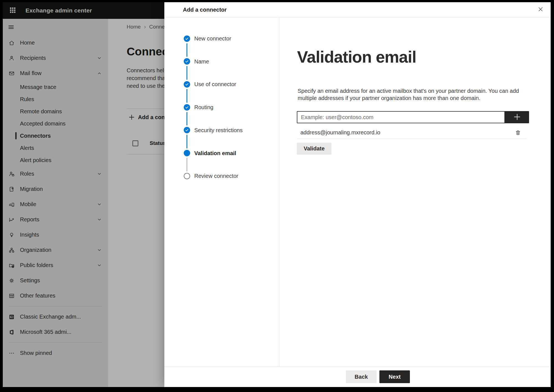 The width and height of the screenshot is (554, 392). Describe the element at coordinates (339, 132) in the screenshot. I see `added-address-text: address@journaling.mxrecord.io` at that location.